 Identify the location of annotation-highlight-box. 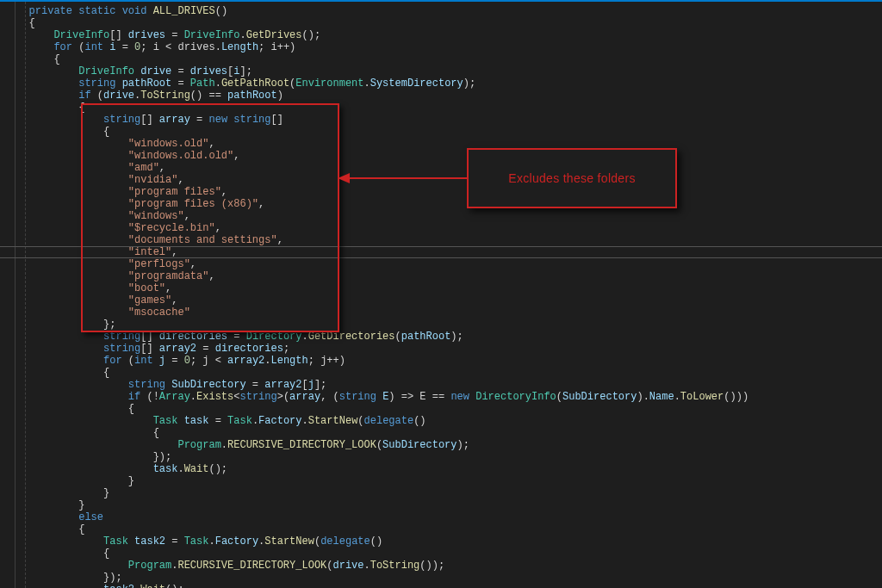
(210, 218).